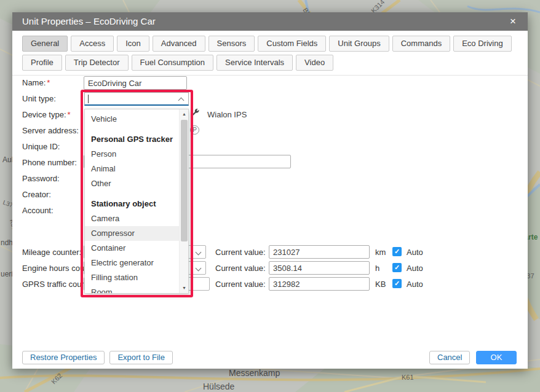  I want to click on engine-hours-auto-checkbox, so click(397, 268).